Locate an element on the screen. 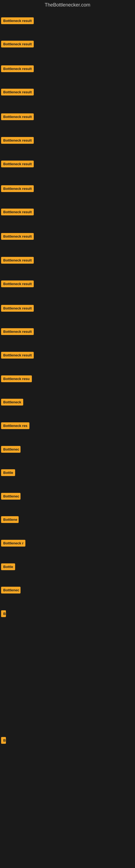 The image size is (135, 868). bottleneck-badge-8: Bottleneck result is located at coordinates (17, 189).